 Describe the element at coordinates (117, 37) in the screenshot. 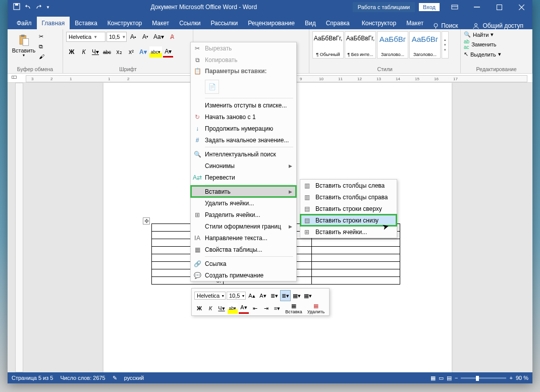

I see `font-size-combo: 10,5▼` at that location.